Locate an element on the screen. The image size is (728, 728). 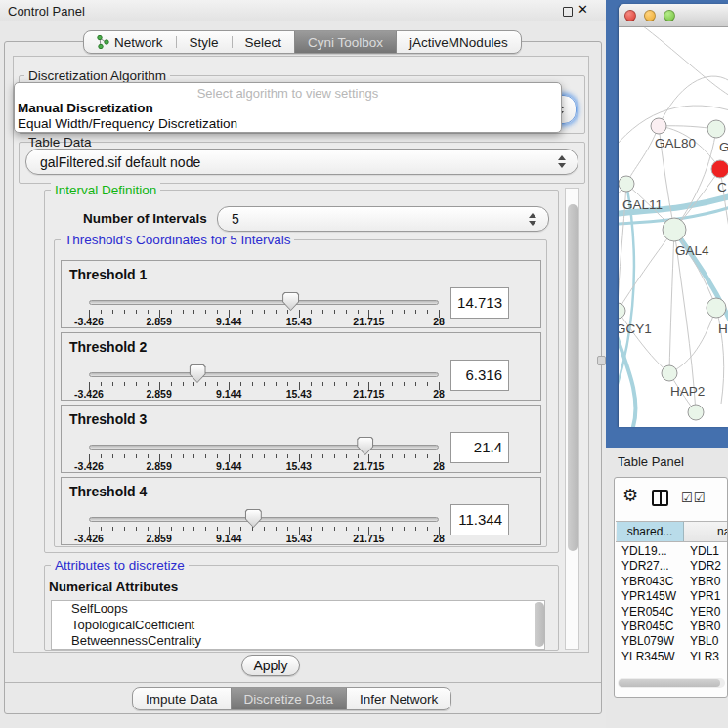
threshold-value-field: 6.316 is located at coordinates (480, 375).